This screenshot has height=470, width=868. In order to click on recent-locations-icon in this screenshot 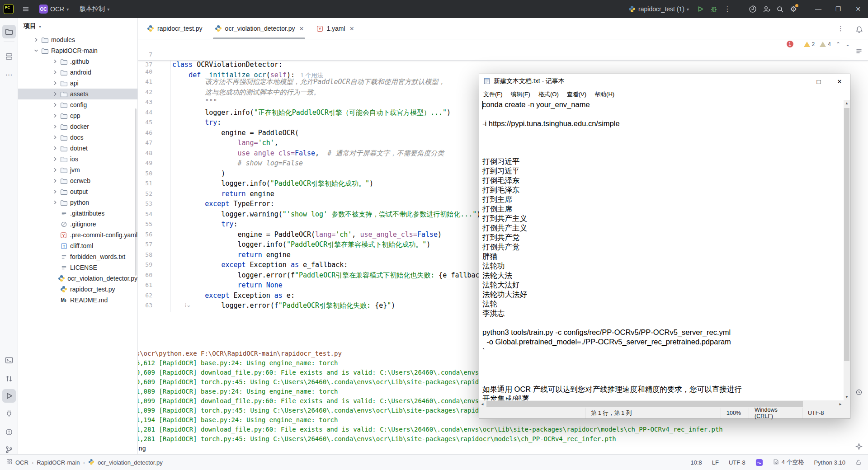, I will do `click(859, 392)`.